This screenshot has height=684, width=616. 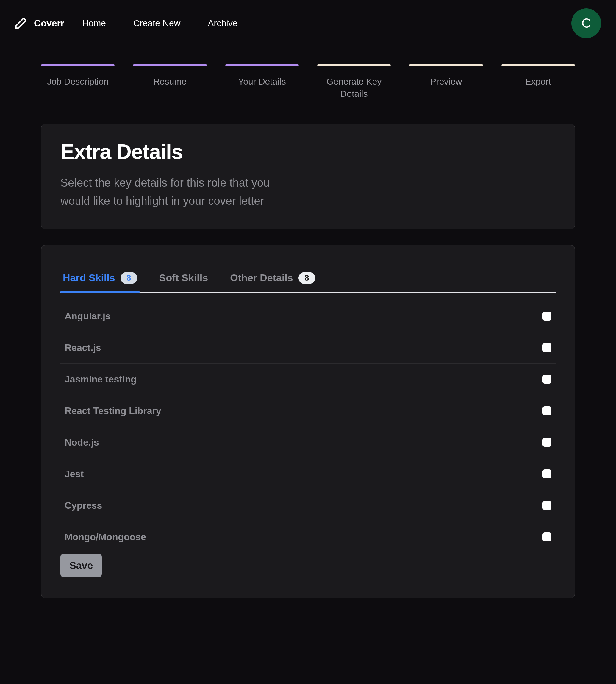 I want to click on tab-label: Hard Skills, so click(x=89, y=278).